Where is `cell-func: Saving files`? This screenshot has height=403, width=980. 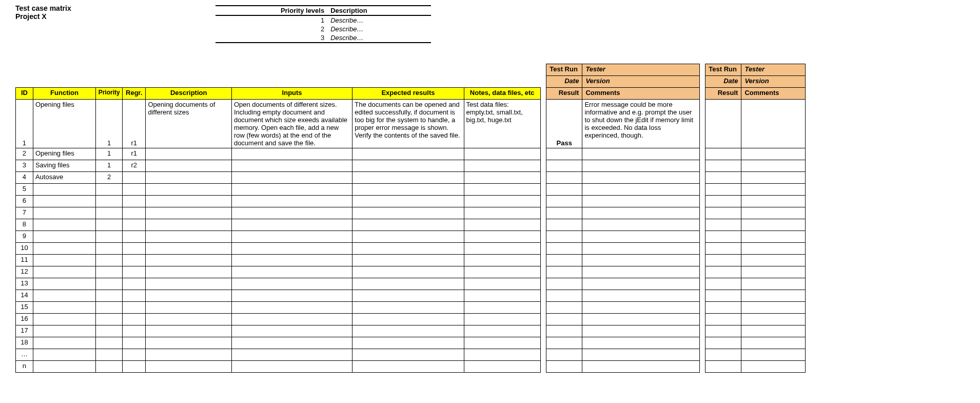 cell-func: Saving files is located at coordinates (64, 166).